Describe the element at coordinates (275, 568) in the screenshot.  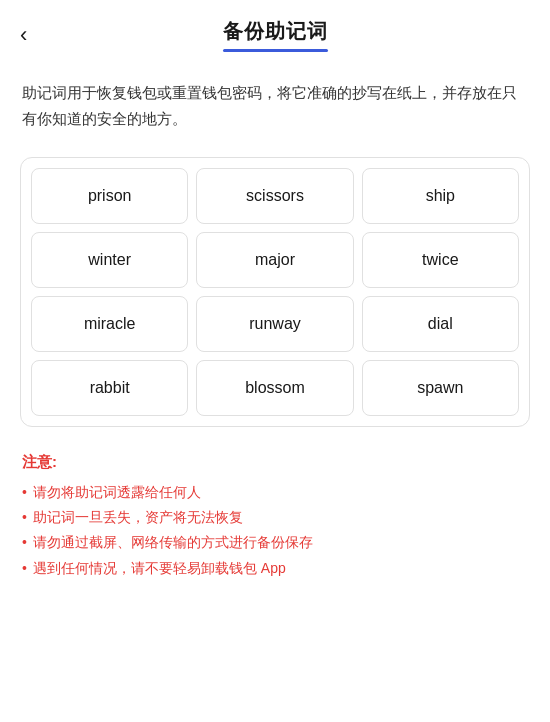
I see `notice-item-4: 遇到任何情况，请不要轻易卸载钱包 App` at that location.